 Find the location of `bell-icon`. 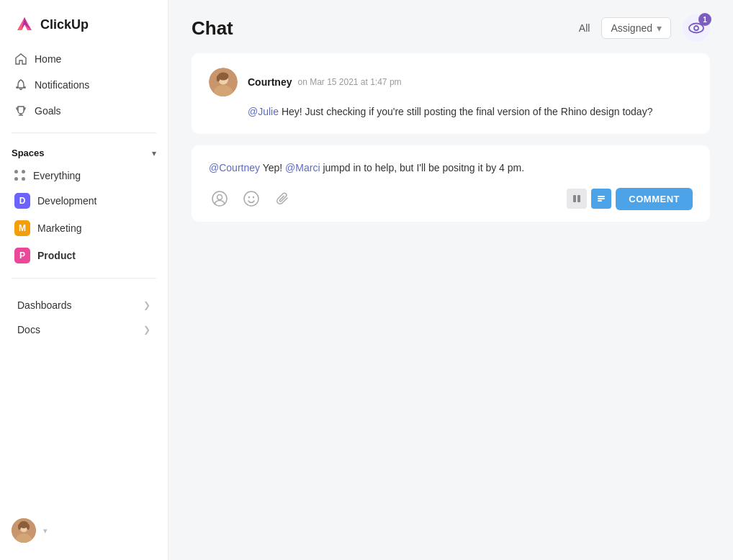

bell-icon is located at coordinates (21, 85).